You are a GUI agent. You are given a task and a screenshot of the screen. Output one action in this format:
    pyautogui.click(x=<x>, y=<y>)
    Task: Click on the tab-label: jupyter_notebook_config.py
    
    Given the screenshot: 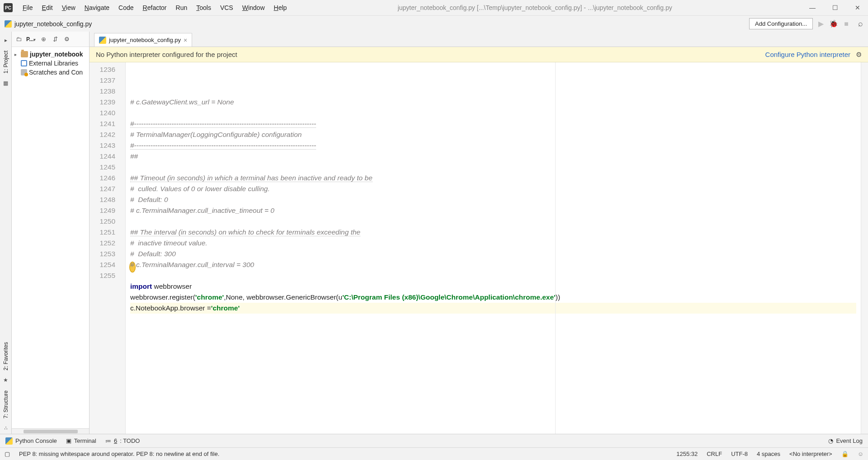 What is the action you would take?
    pyautogui.click(x=145, y=40)
    